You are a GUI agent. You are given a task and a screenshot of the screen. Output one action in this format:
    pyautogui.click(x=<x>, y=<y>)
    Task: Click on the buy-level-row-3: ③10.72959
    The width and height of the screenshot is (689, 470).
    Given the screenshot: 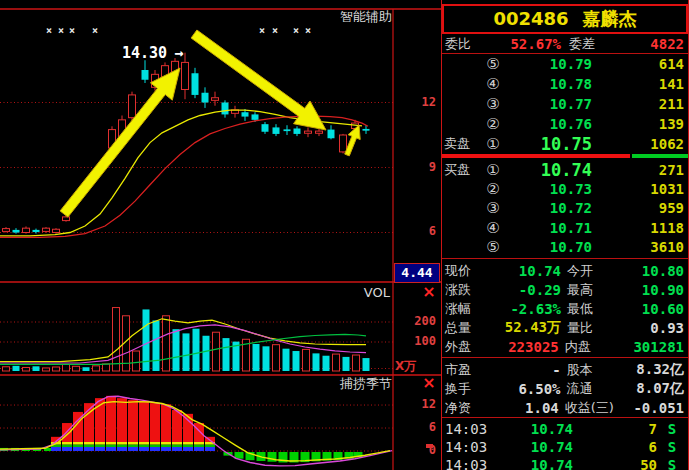 What is the action you would take?
    pyautogui.click(x=565, y=208)
    